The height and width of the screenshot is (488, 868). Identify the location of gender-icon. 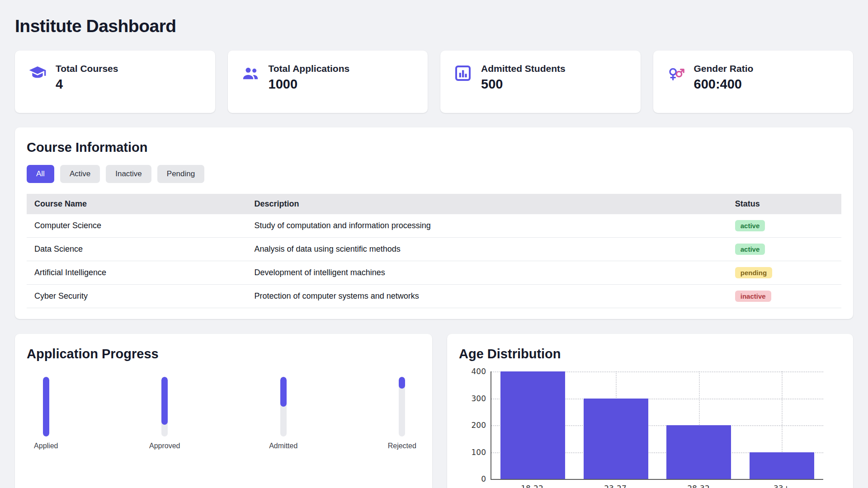
(676, 73).